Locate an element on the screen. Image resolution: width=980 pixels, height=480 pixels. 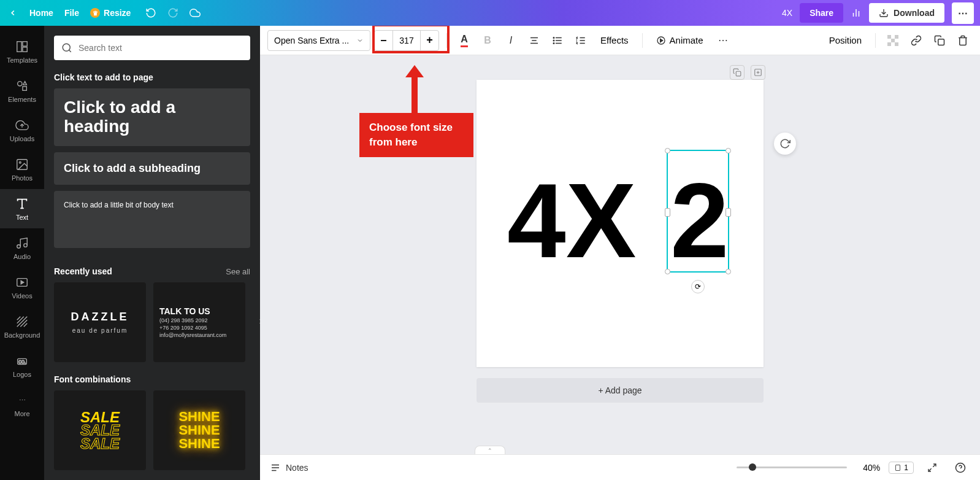
rail-more: ⋯More is located at coordinates (22, 405).